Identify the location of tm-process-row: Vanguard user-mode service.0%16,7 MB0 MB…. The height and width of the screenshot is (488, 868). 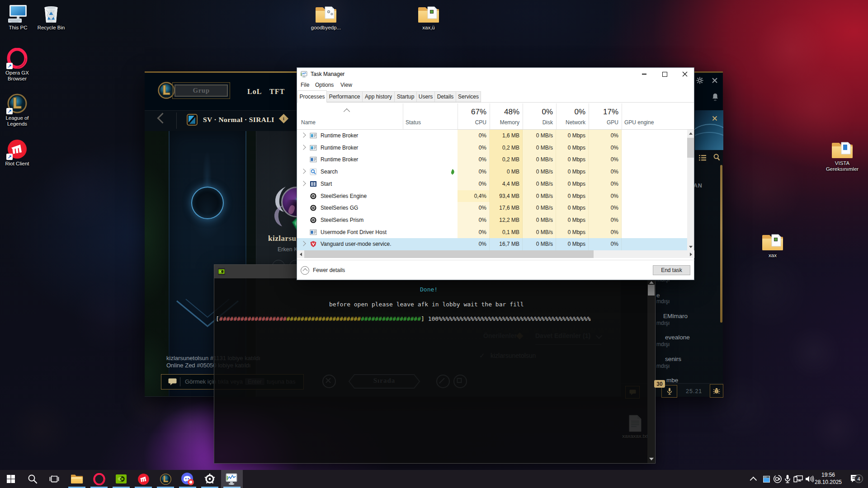
(492, 244).